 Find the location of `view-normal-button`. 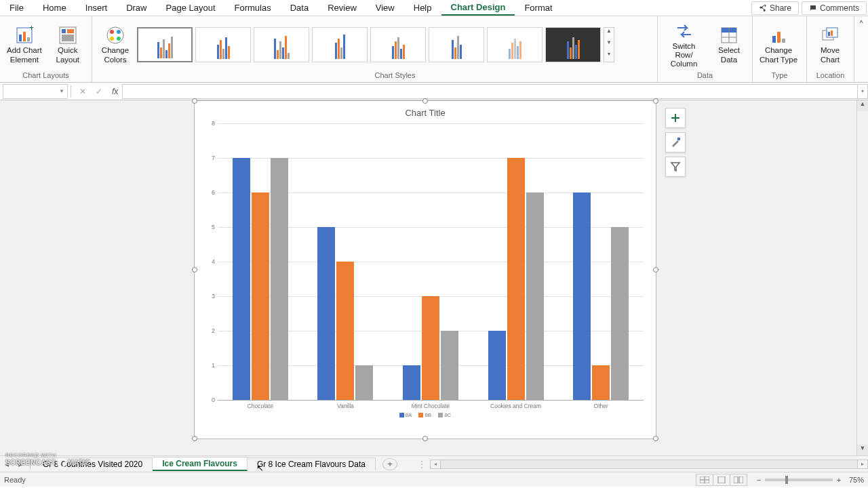

view-normal-button is located at coordinates (705, 480).